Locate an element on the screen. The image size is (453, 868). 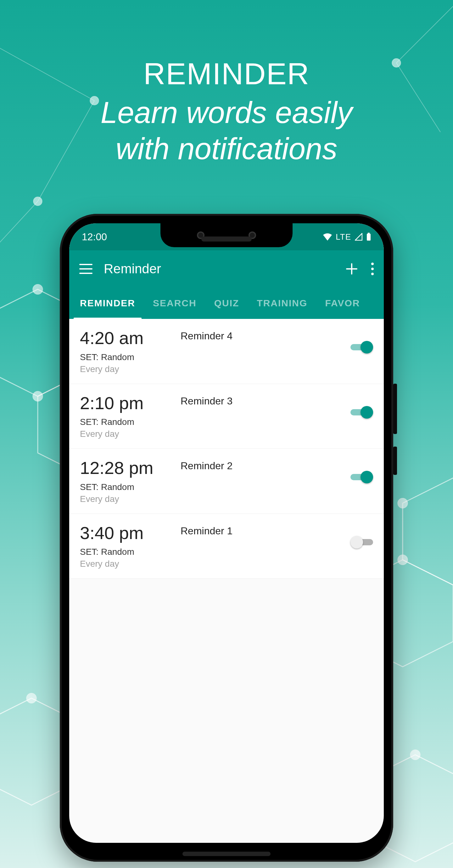
reminder-row: 3:40 pm SET: Random Every day Reminder 1 is located at coordinates (227, 547).